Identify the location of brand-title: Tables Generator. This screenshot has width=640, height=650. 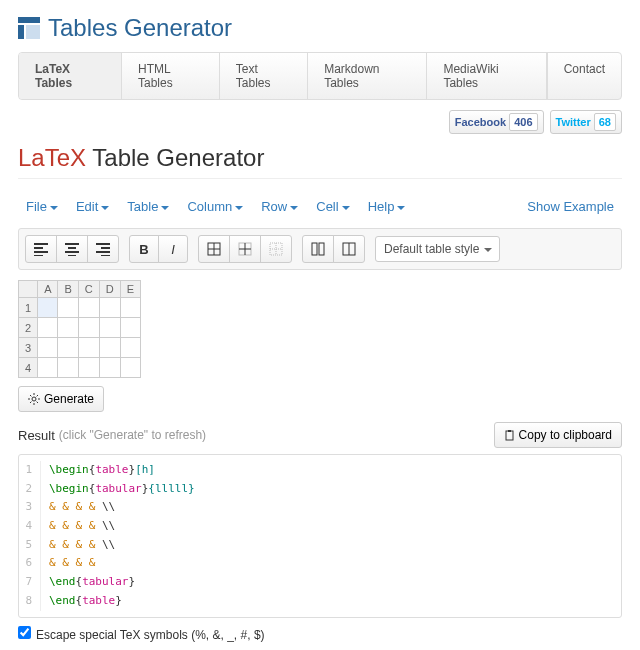
(140, 28).